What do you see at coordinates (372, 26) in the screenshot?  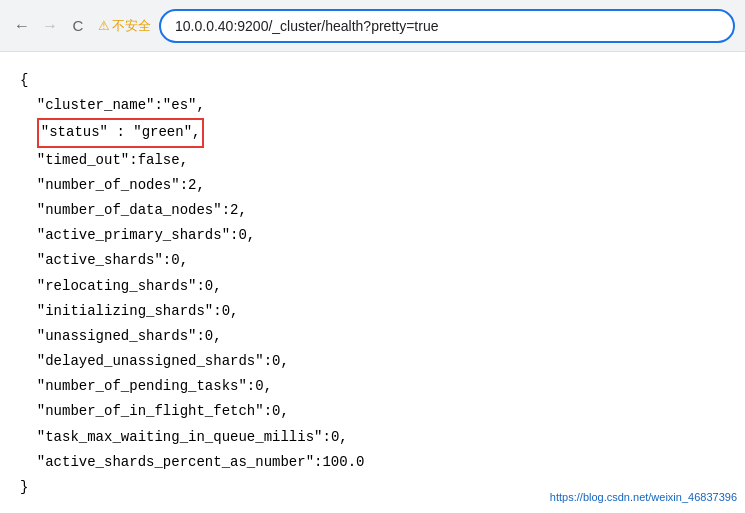 I see `browser-toolbar: ← → C ⚠ 不安全 10.0.0.40:9200/_cluster/heal…` at bounding box center [372, 26].